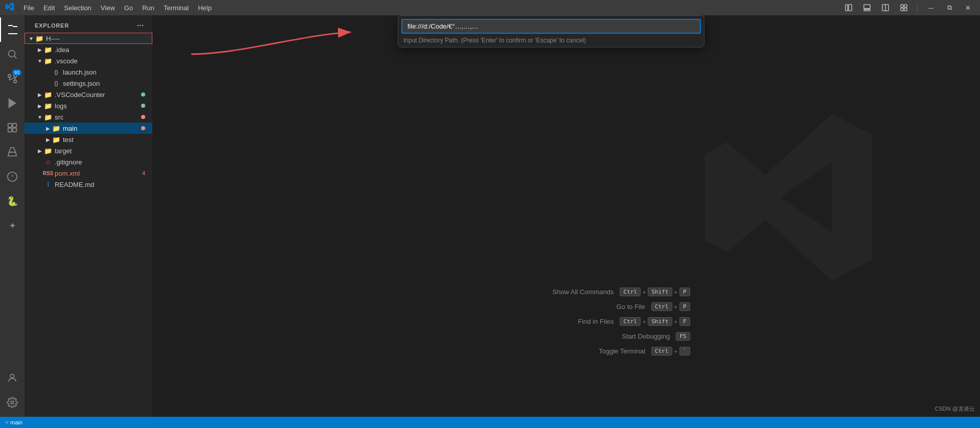  I want to click on title-bar-right: ─ ⧉ ✕, so click(908, 8).